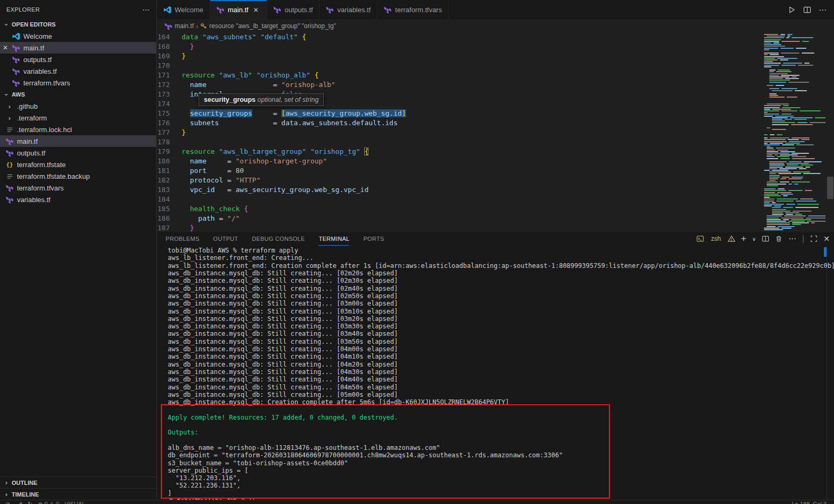 The image size is (834, 504). I want to click on kill-terminal-button, so click(779, 239).